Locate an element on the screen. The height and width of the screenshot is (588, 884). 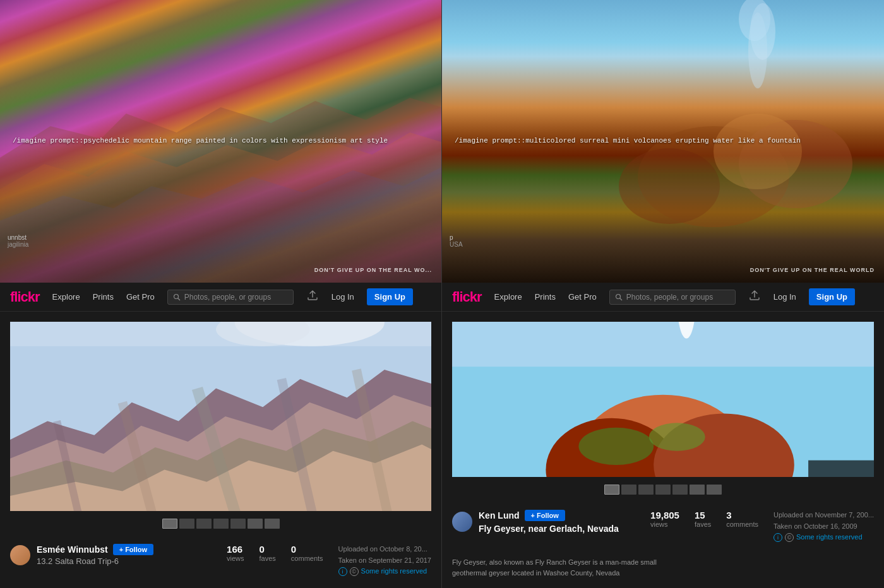
left-author-info: Esmée Winnubst + Follow 13.2 Salta Road … is located at coordinates (95, 555).